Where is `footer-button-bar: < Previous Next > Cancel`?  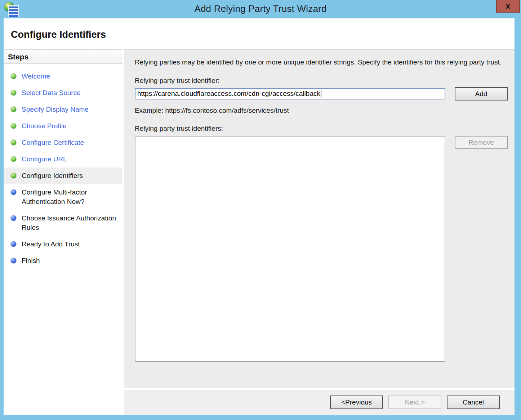
footer-button-bar: < Previous Next > Cancel is located at coordinates (319, 402).